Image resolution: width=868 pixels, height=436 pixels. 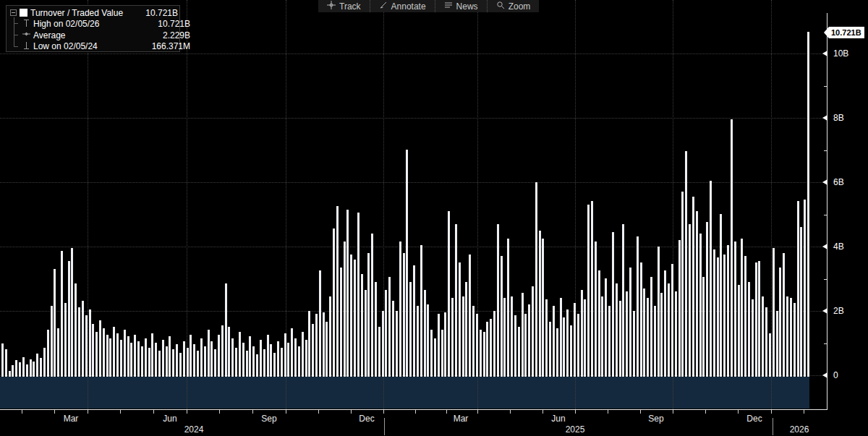 I want to click on y-tick-arrow, so click(x=825, y=375).